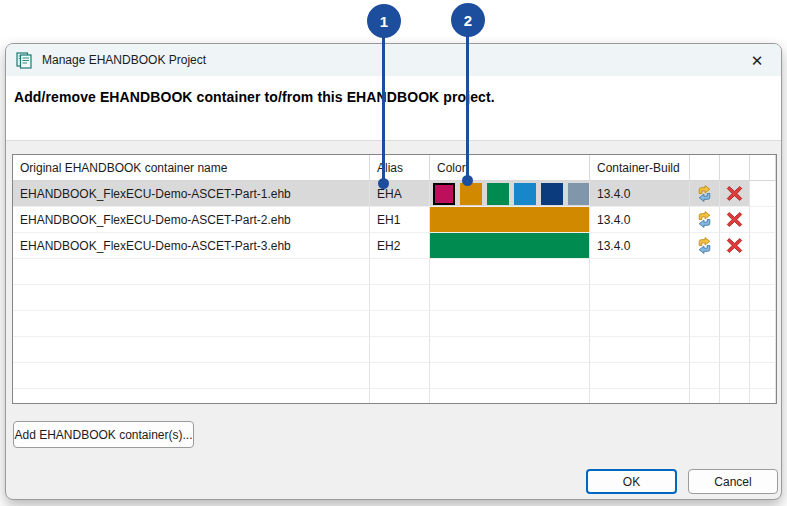  What do you see at coordinates (192, 220) in the screenshot?
I see `container-name-cell: EHANDBOOK_FlexECU-Demo-ASCET-Part-2.ehb` at bounding box center [192, 220].